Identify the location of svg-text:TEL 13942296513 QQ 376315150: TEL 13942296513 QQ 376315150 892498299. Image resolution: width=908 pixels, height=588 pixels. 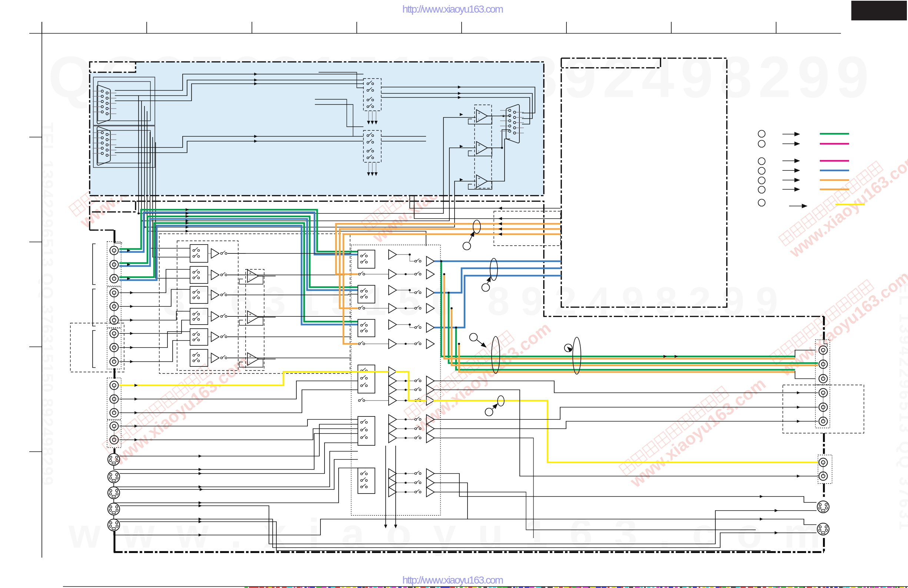
(47, 304).